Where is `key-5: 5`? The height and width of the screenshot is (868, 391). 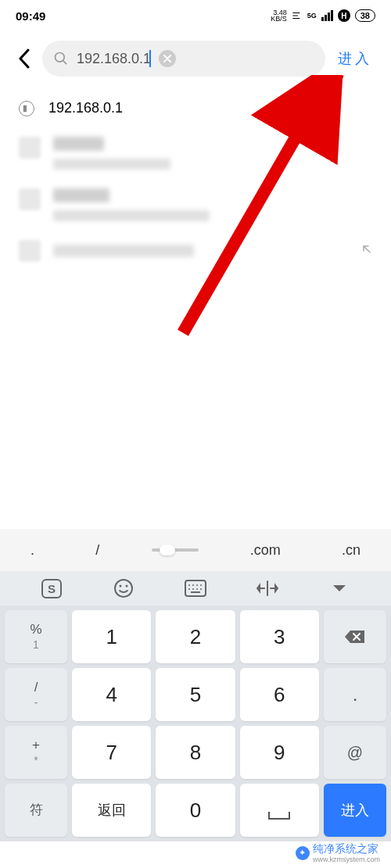
key-5: 5 is located at coordinates (196, 695).